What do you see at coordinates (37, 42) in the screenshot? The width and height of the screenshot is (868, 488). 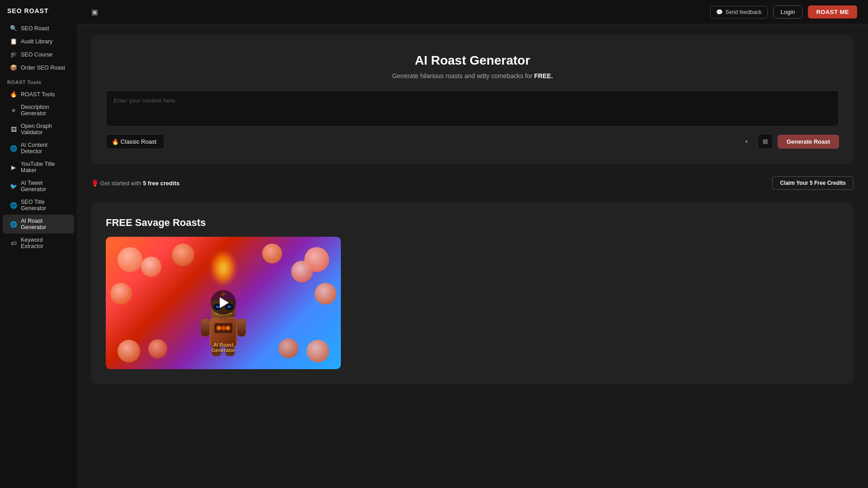 I see `sidebar-label-audit-library: Audit Library` at bounding box center [37, 42].